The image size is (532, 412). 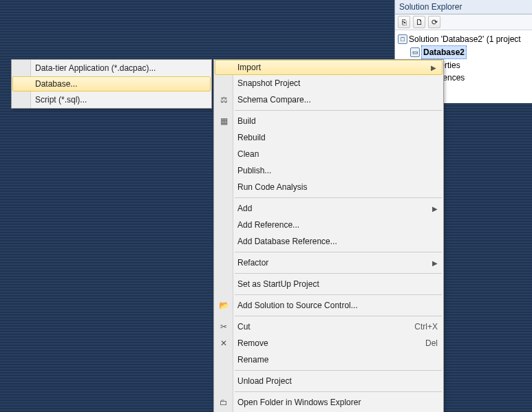 What do you see at coordinates (329, 171) in the screenshot?
I see `context-menu-item: Publish...` at bounding box center [329, 171].